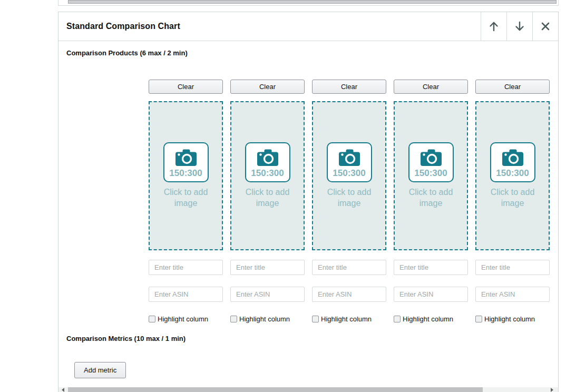  I want to click on previous-module-edge, so click(308, 3).